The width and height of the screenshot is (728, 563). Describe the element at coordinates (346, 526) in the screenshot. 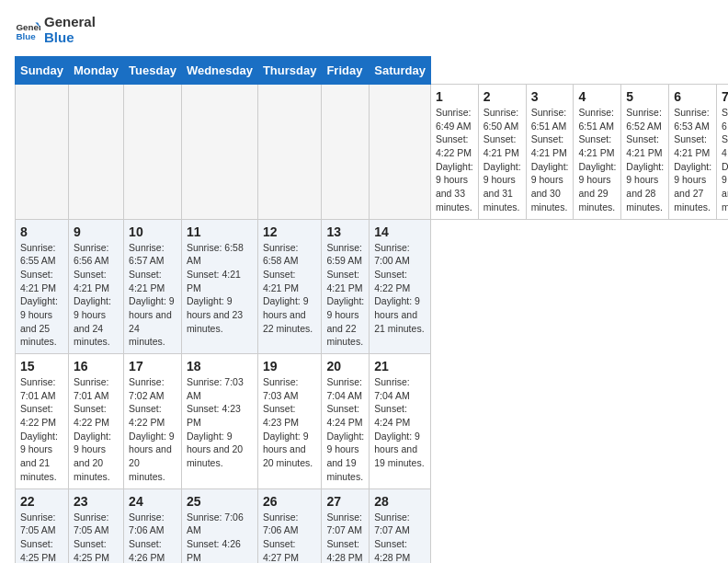

I see `calendar-cell: 27 Sunrise: 7:07 AMSunset: 4:28 PMDaylig…` at that location.